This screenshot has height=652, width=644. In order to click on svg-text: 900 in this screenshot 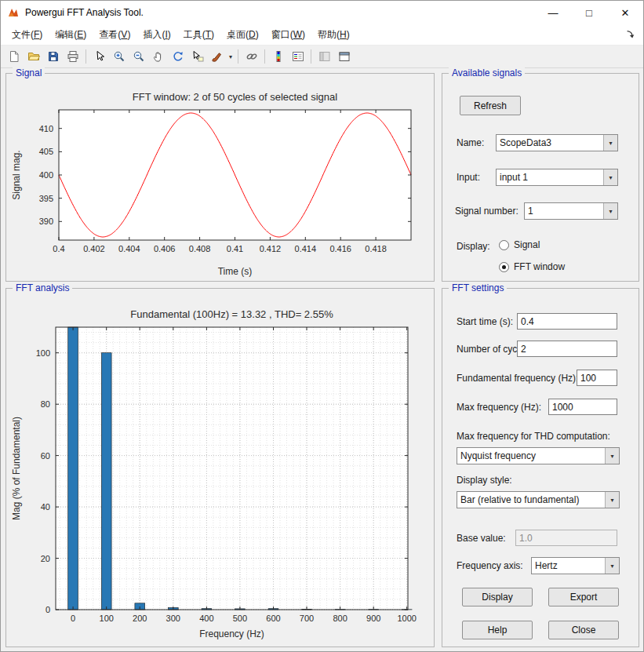, I will do `click(373, 618)`.